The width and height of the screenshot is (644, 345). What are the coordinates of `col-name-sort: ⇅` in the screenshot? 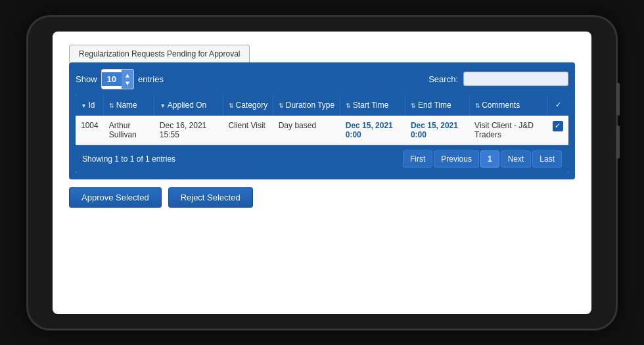 It's located at (113, 106).